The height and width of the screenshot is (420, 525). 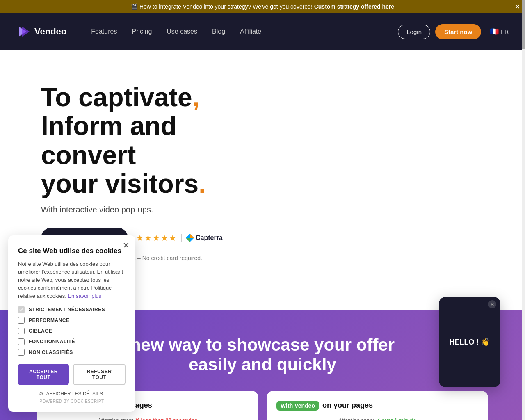 What do you see at coordinates (67, 310) in the screenshot?
I see `necessary-label: STRICTEMENT NÉCESSAIRES` at bounding box center [67, 310].